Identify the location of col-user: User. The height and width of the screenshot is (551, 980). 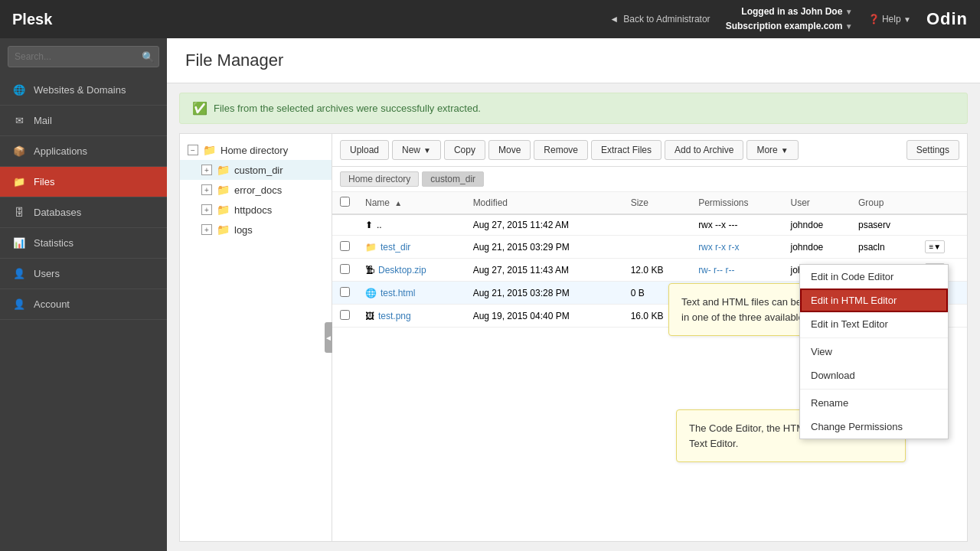
(817, 204).